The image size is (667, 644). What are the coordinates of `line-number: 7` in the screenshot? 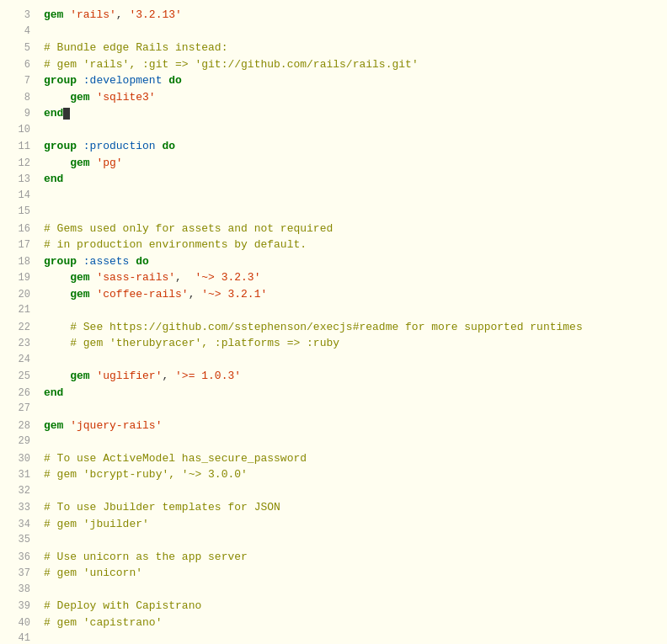 It's located at (19, 81).